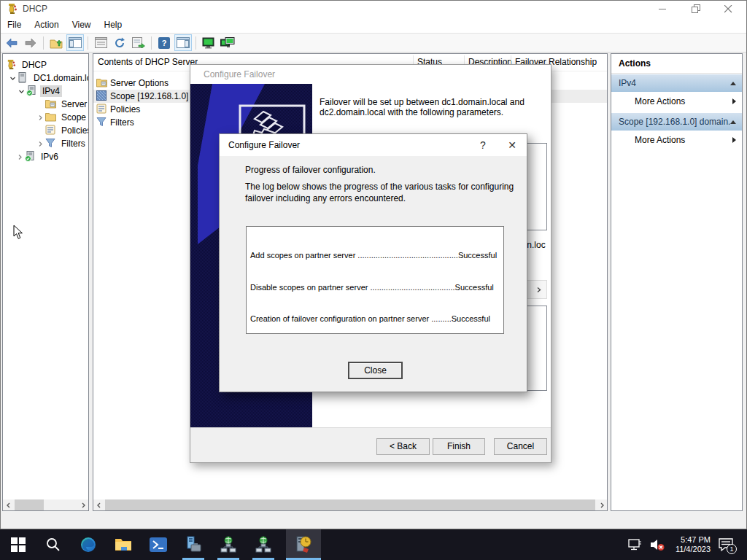 This screenshot has height=560, width=747. Describe the element at coordinates (375, 287) in the screenshot. I see `log-line: Disable scopes on partner server .......…` at that location.